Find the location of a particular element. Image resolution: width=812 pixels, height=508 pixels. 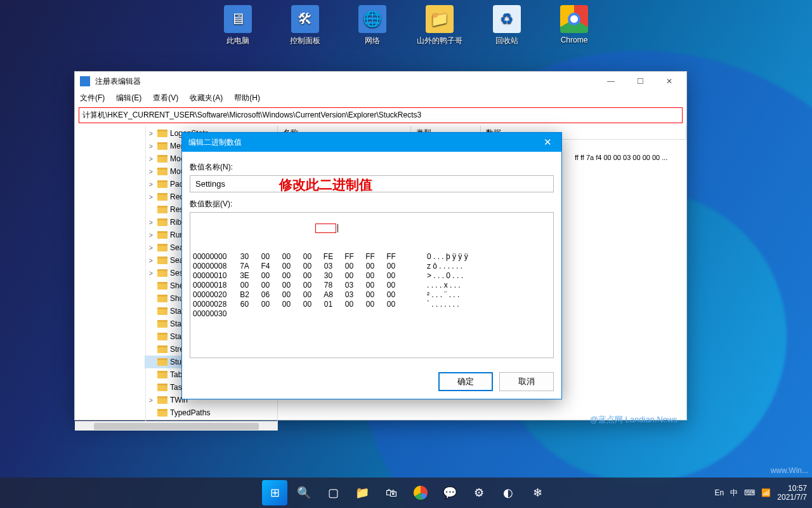

chrome-taskbar-icon is located at coordinates (421, 493).